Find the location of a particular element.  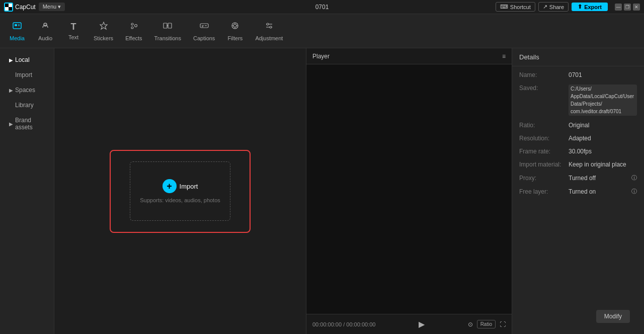

share-label: Share is located at coordinates (556, 7).